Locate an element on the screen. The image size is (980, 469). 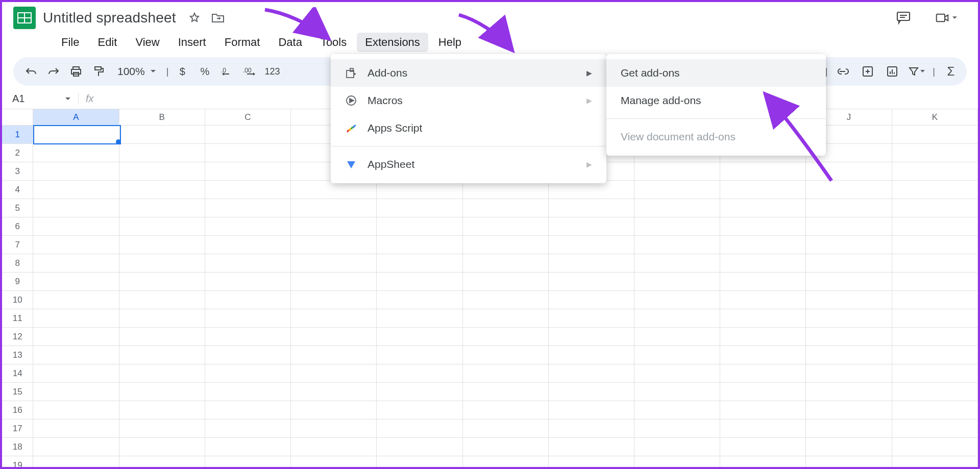
row-header: 18 is located at coordinates (17, 447).